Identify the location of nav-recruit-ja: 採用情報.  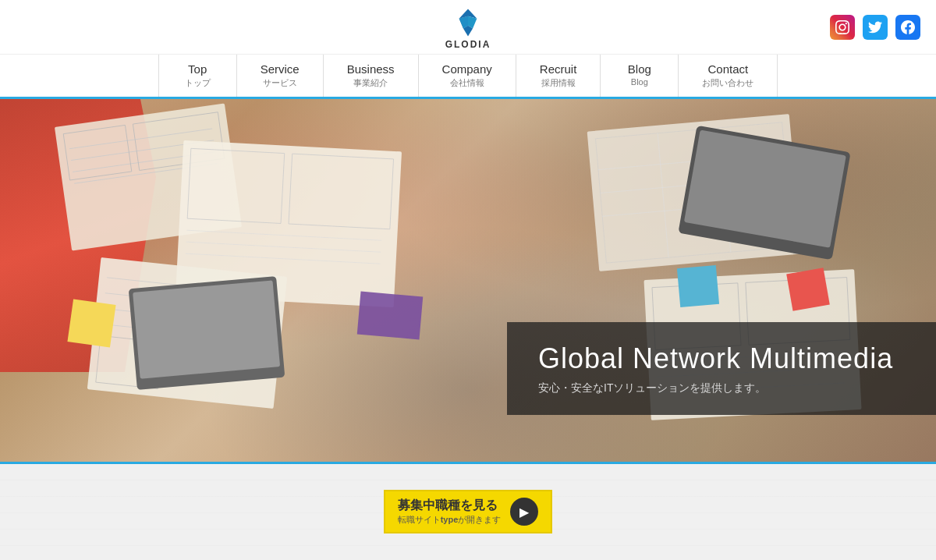
(558, 83).